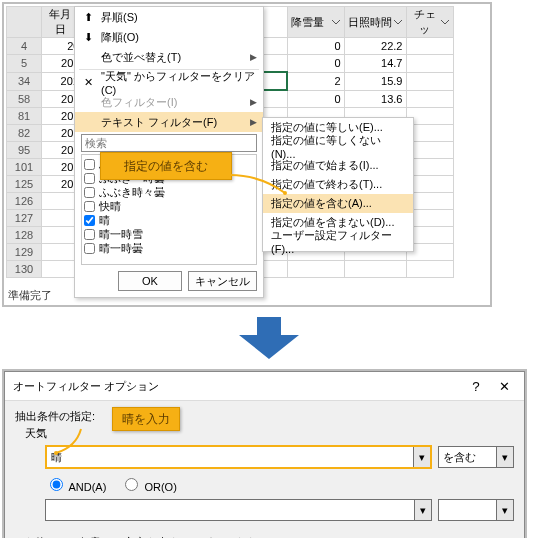 Image resolution: width=537 pixels, height=538 pixels. Describe the element at coordinates (88, 18) in the screenshot. I see `sort-asc-icon: ⬆` at that location.